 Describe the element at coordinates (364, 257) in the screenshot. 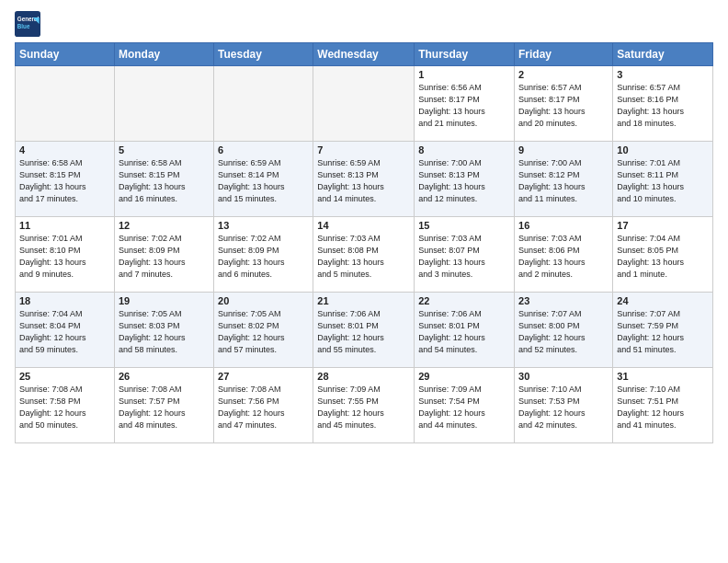

I see `cell-text: Sunrise: 7:03 AM Sunset: 8:08 PM Dayligh…` at that location.